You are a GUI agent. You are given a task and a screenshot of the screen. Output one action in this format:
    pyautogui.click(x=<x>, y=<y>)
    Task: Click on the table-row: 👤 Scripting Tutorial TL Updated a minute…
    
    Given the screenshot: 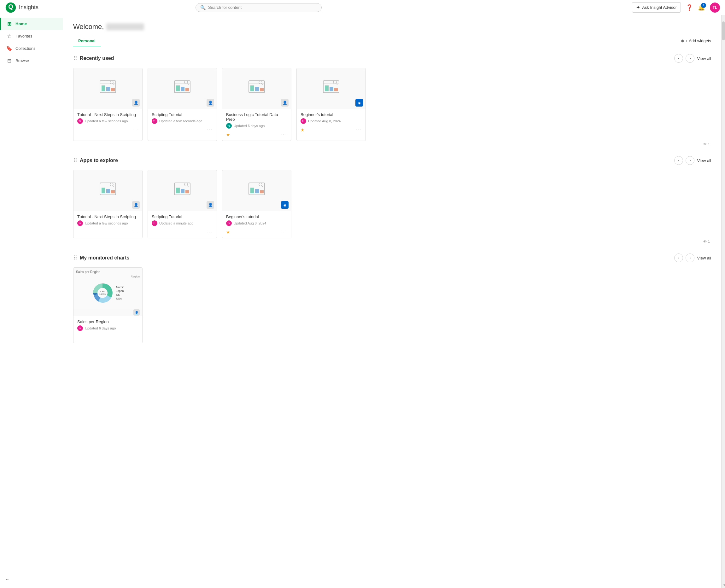 What is the action you would take?
    pyautogui.click(x=182, y=204)
    